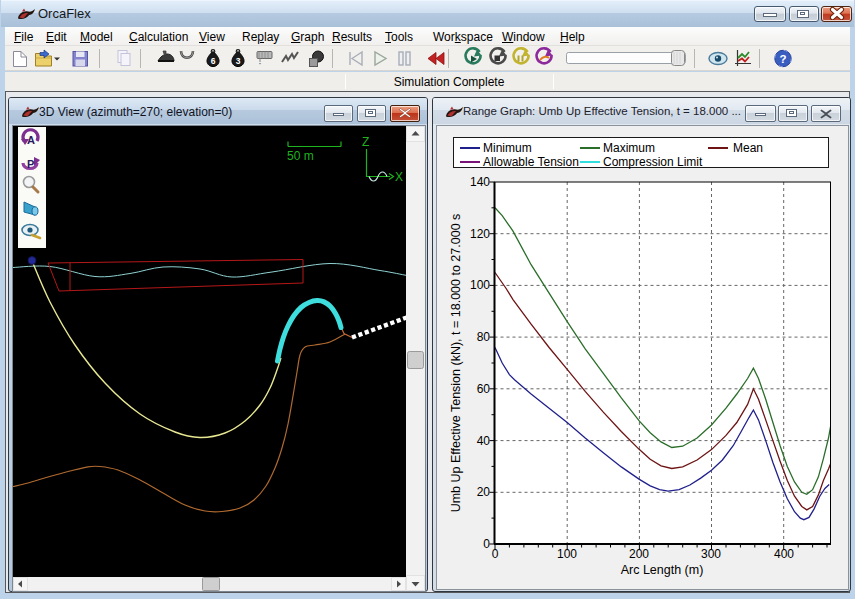 This screenshot has width=855, height=599. What do you see at coordinates (480, 182) in the screenshot?
I see `svg-text: 140` at bounding box center [480, 182].